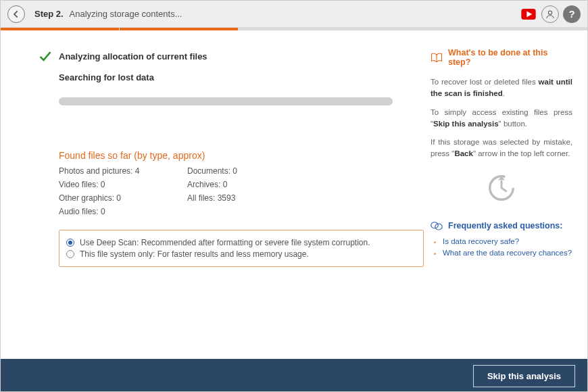 This screenshot has height=392, width=588. Describe the element at coordinates (508, 241) in the screenshot. I see `faq-link-1: Is data recovery safe?` at that location.